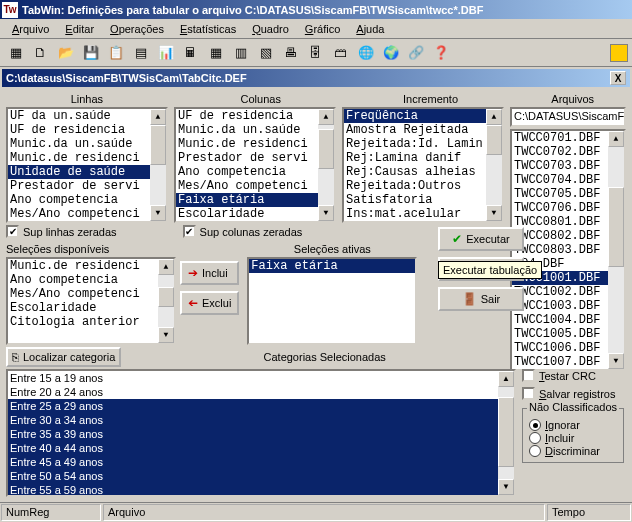 The height and width of the screenshot is (522, 632). I want to click on exclui-button: ➔ Exclui, so click(210, 303).